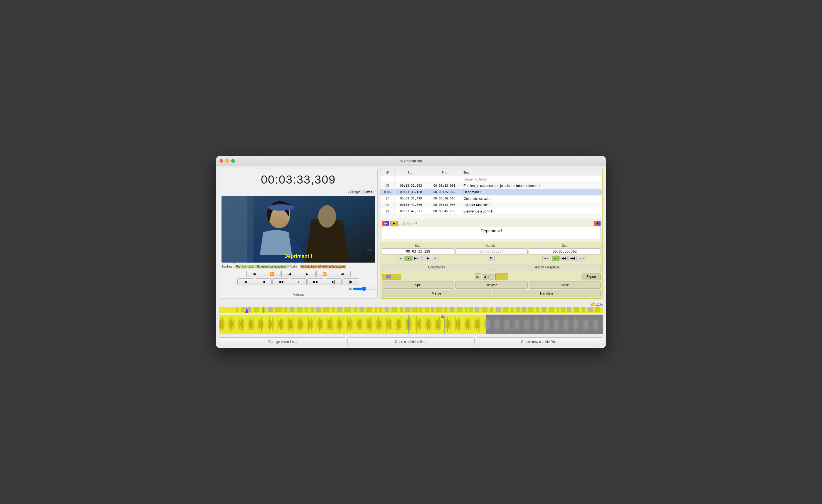 Image resolution: width=822 pixels, height=504 pixels. What do you see at coordinates (491, 194) in the screenshot?
I see `subtitle-table: N° Start End Text dernier à Dallas.` at bounding box center [491, 194].